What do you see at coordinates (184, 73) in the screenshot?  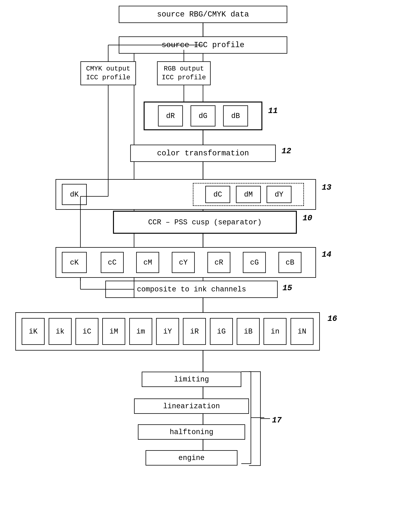 I see `rgb-output-box: RGB output ICC profile` at bounding box center [184, 73].